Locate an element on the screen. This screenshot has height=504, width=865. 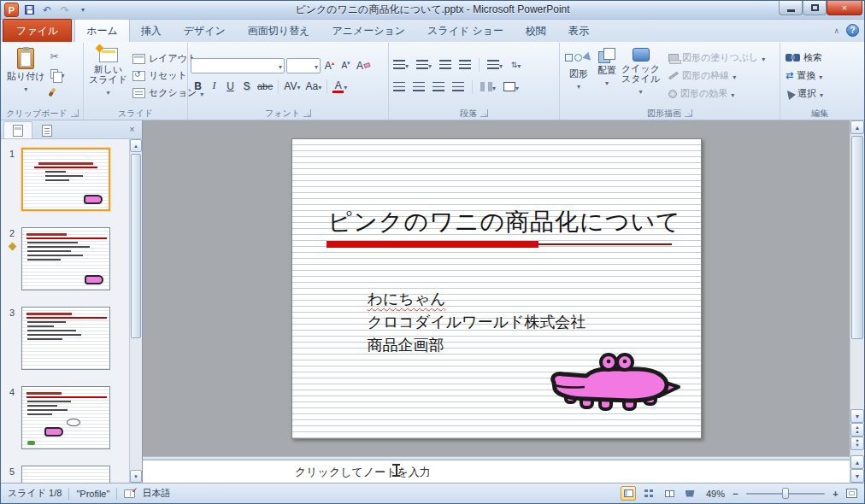
reading-view-button is located at coordinates (669, 494).